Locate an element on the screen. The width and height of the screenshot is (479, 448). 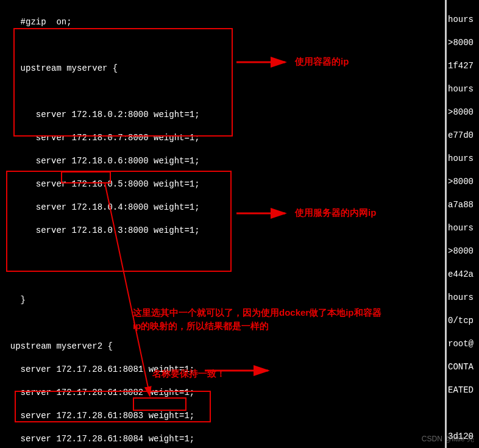
code-line: server 172.17.28.61:8082 weight=1; is located at coordinates (222, 393).